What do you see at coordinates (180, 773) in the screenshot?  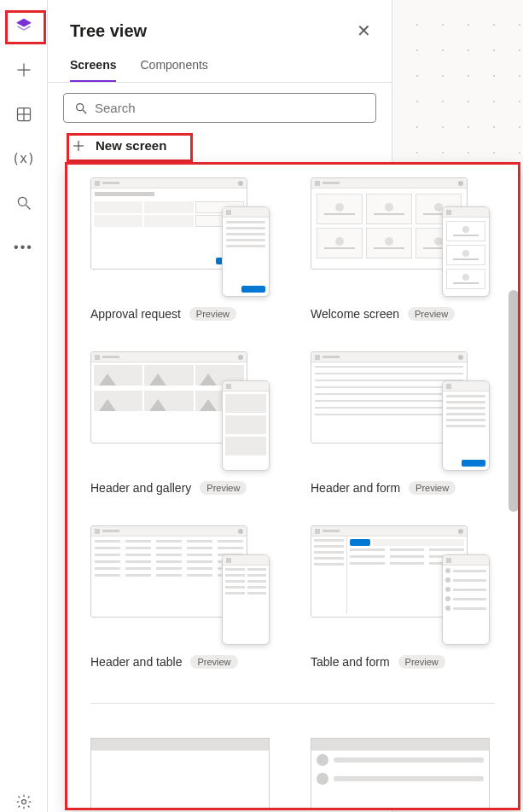 I see `template-blank` at bounding box center [180, 773].